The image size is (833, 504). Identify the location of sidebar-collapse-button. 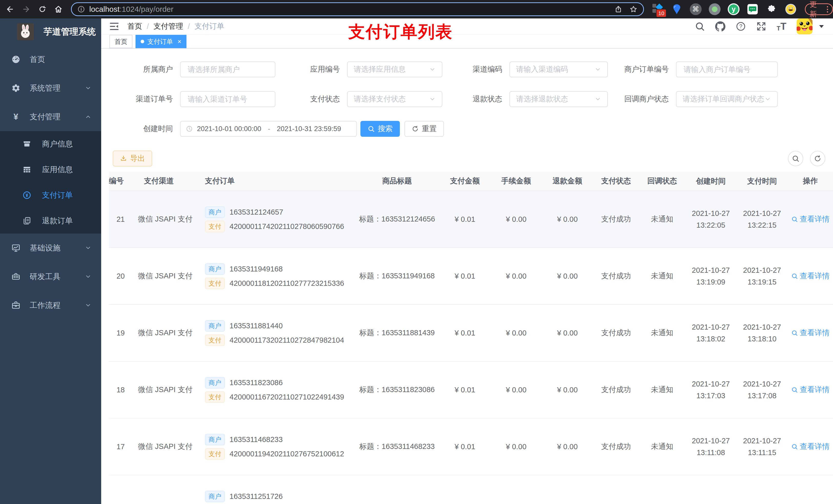
(114, 26).